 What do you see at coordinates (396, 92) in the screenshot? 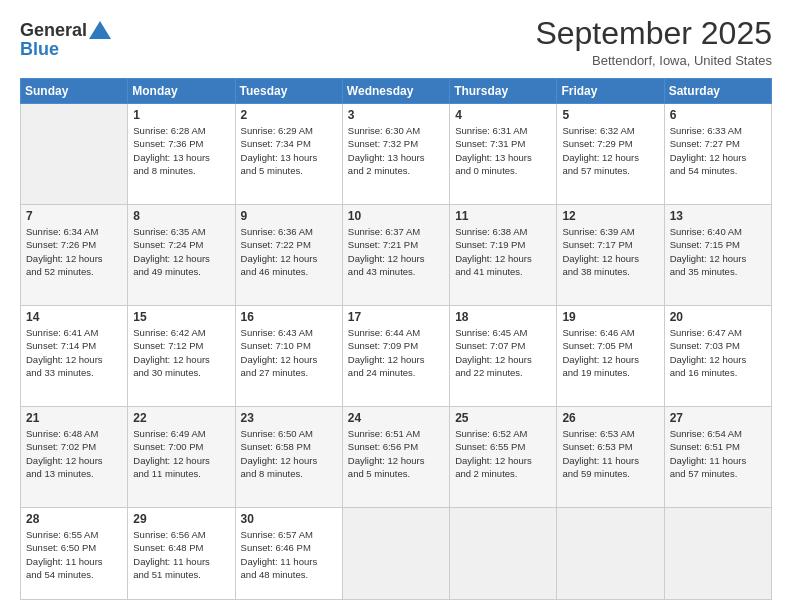
I see `day-header-wednesday: Wednesday` at bounding box center [396, 92].